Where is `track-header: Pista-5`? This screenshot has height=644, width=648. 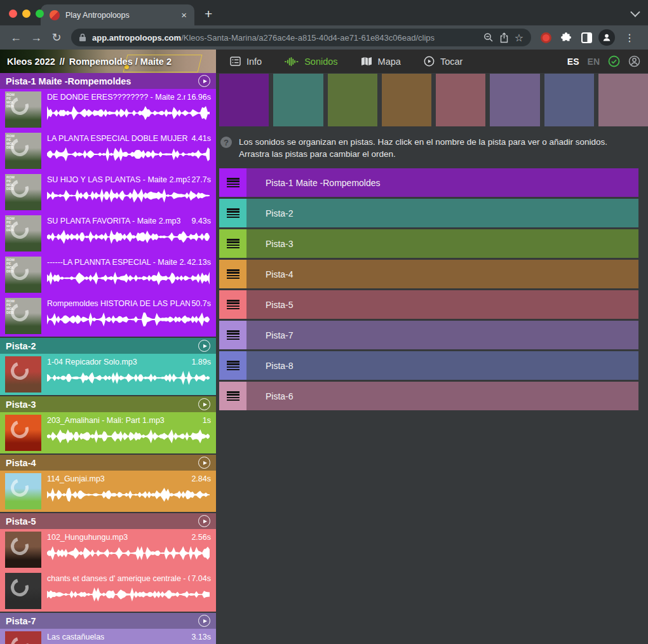
track-header: Pista-5 is located at coordinates (108, 521).